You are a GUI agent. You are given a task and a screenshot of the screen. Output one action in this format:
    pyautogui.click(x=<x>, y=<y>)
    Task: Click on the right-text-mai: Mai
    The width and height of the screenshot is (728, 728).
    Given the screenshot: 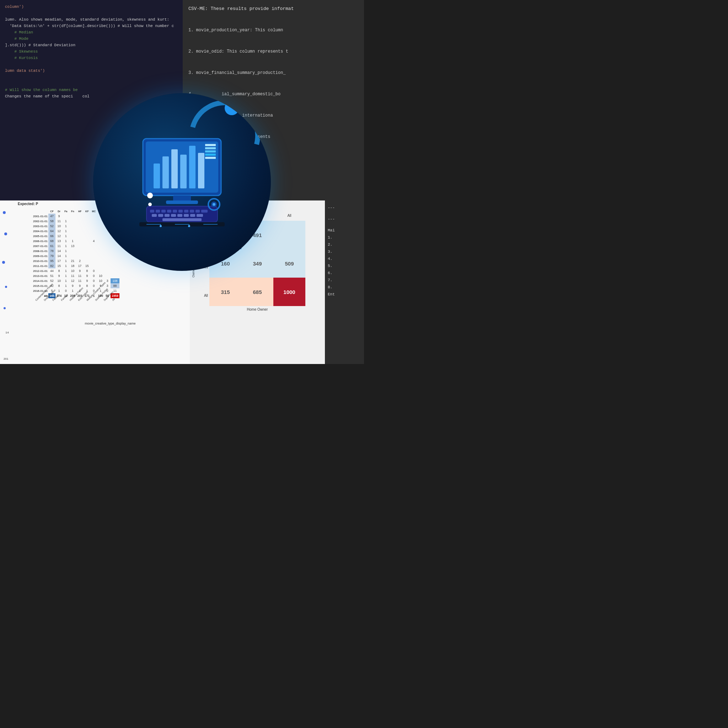 What is the action you would take?
    pyautogui.click(x=344, y=231)
    